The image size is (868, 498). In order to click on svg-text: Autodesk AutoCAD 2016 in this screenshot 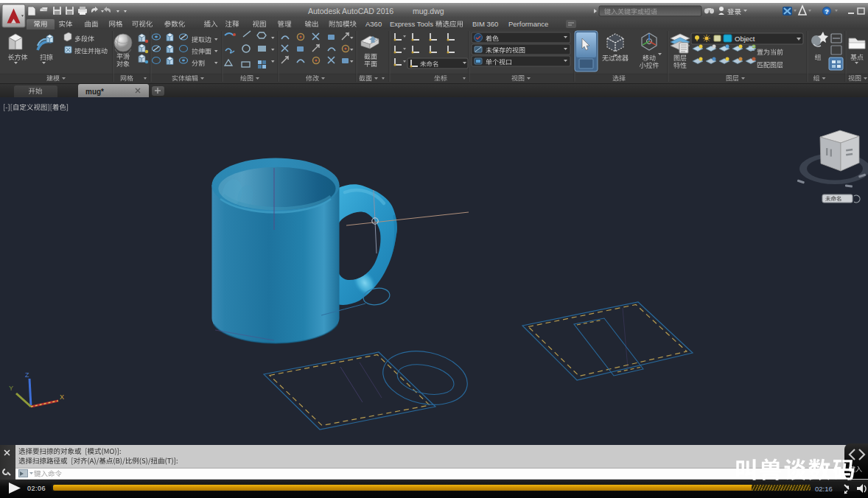, I will do `click(351, 11)`.